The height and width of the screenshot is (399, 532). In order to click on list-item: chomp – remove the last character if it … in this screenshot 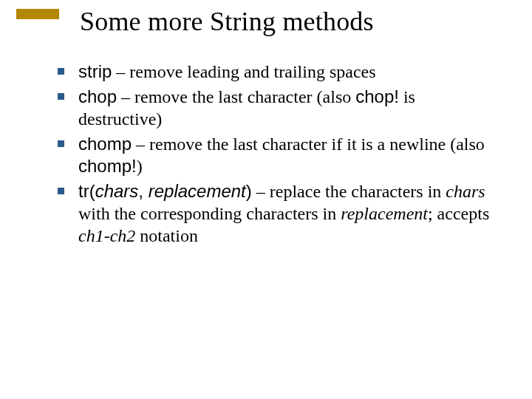, I will do `click(279, 155)`.